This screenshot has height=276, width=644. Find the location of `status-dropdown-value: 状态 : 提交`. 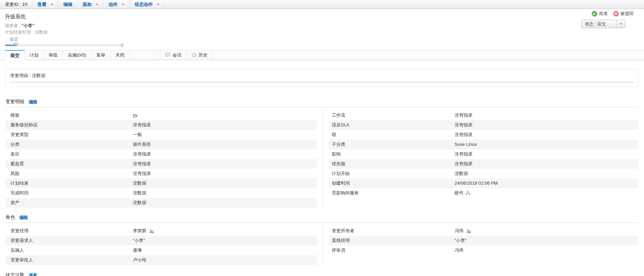

status-dropdown-value: 状态 : 提交 is located at coordinates (599, 24).